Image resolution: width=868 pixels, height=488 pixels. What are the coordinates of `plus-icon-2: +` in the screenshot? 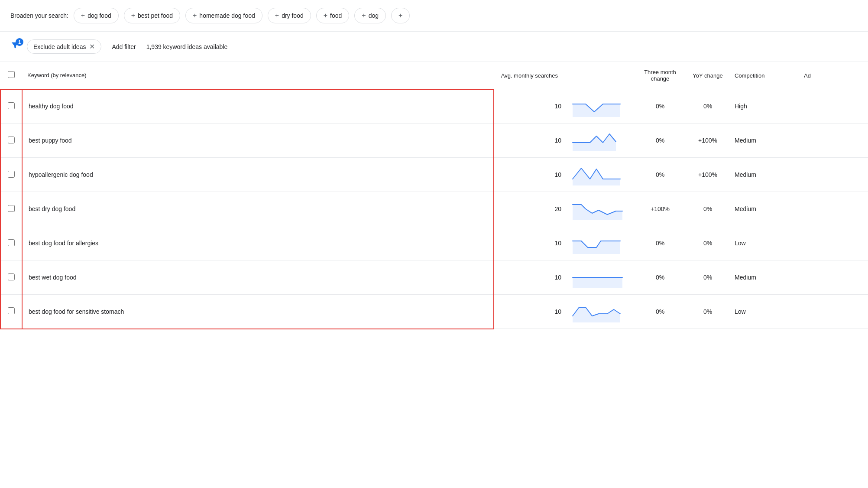 It's located at (195, 16).